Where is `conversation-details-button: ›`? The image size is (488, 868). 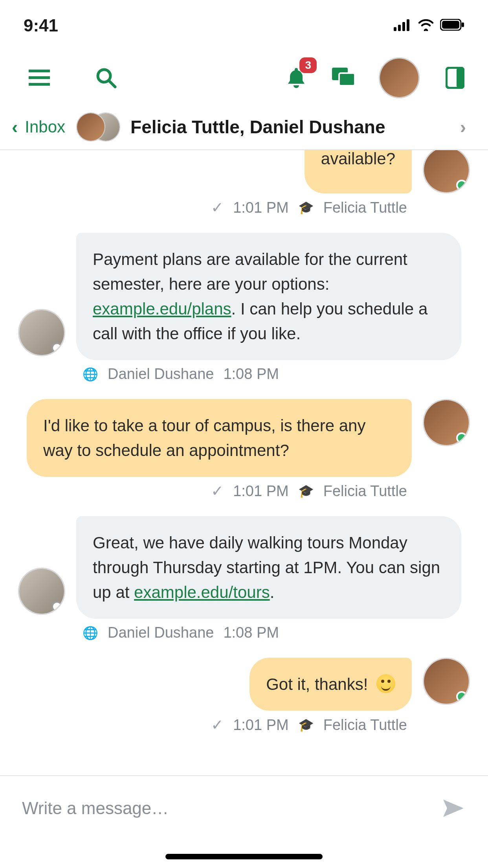
conversation-details-button: › is located at coordinates (463, 127).